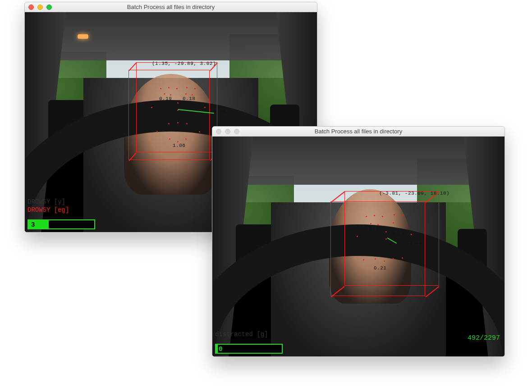 This screenshot has height=392, width=532. What do you see at coordinates (217, 349) in the screenshot?
I see `progress-fill` at bounding box center [217, 349].